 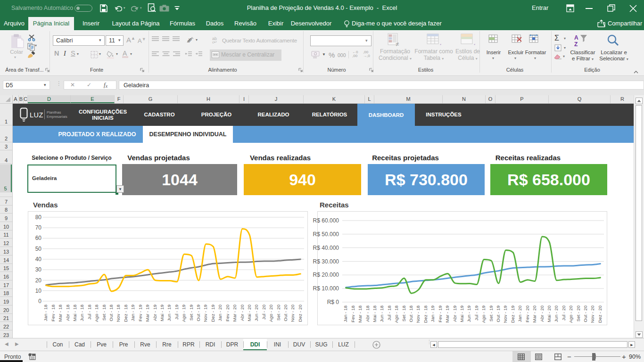 I want to click on svg-text: R$ 30.000, so click(x=326, y=262).